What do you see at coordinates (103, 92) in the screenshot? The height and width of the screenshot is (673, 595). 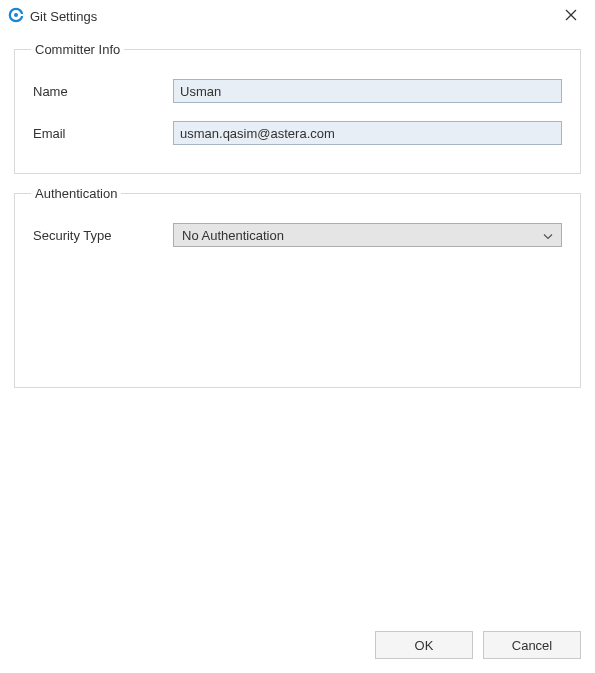 I see `name-label: Name` at bounding box center [103, 92].